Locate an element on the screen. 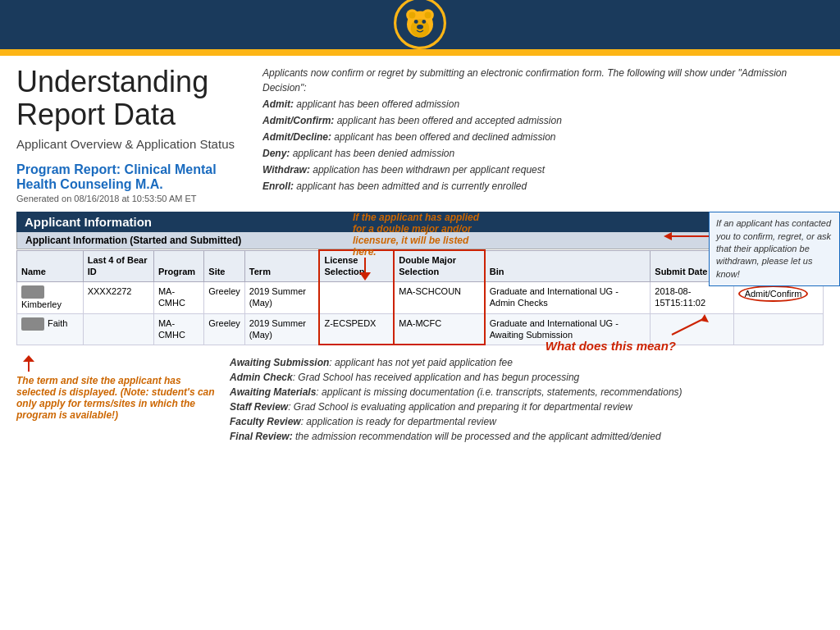 This screenshot has height=630, width=840. col-bear-id: Last 4 of Bear ID is located at coordinates (118, 266).